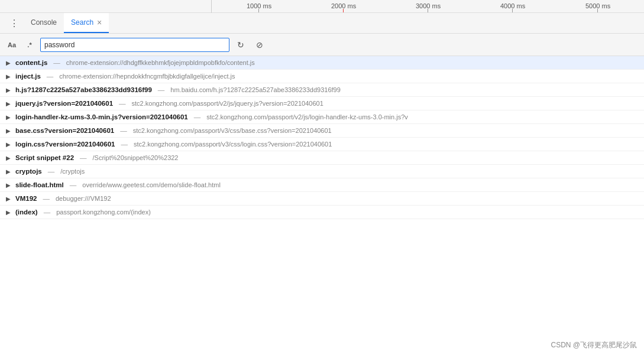 The height and width of the screenshot is (355, 644). I want to click on result-group: ▶content.js — chrome-extension://dhdgffk…, so click(322, 63).